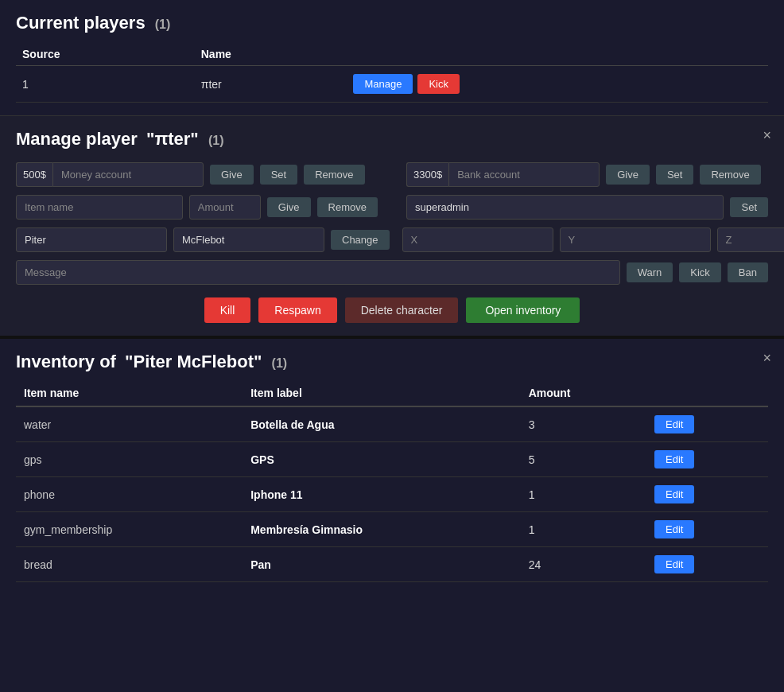  Describe the element at coordinates (334, 175) in the screenshot. I see `money-remove-button: Remove` at that location.